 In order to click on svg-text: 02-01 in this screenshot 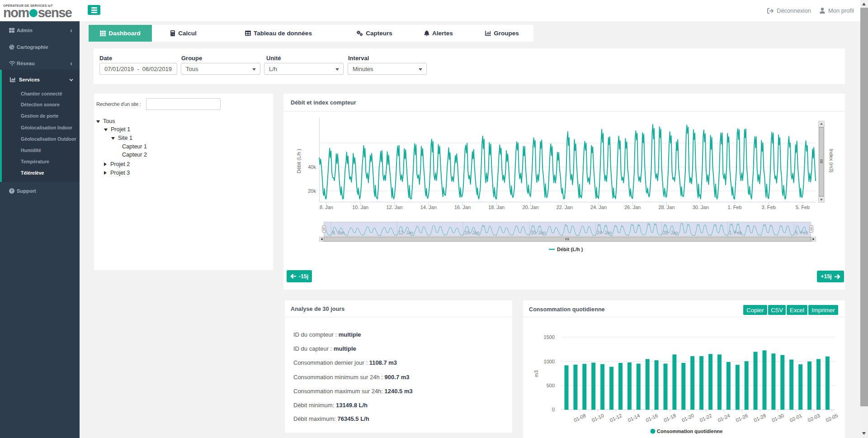, I will do `click(796, 418)`.